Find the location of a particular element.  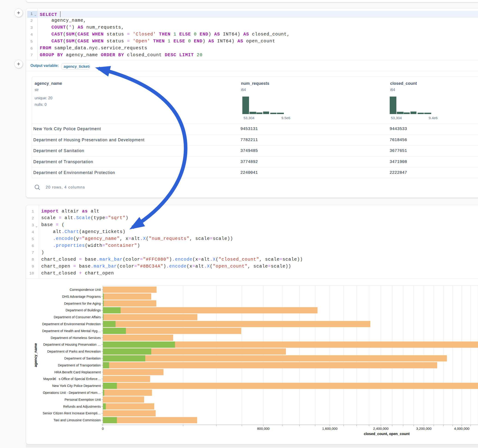

svg-text:Department of Housing Preserva: Department of Housing Preservation … is located at coordinates (72, 345).